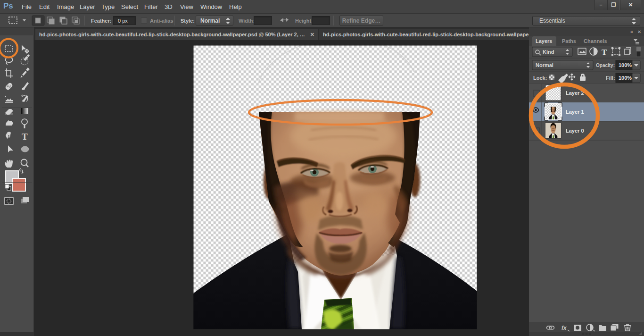 This screenshot has height=336, width=644. I want to click on svg-text: Paths, so click(569, 41).